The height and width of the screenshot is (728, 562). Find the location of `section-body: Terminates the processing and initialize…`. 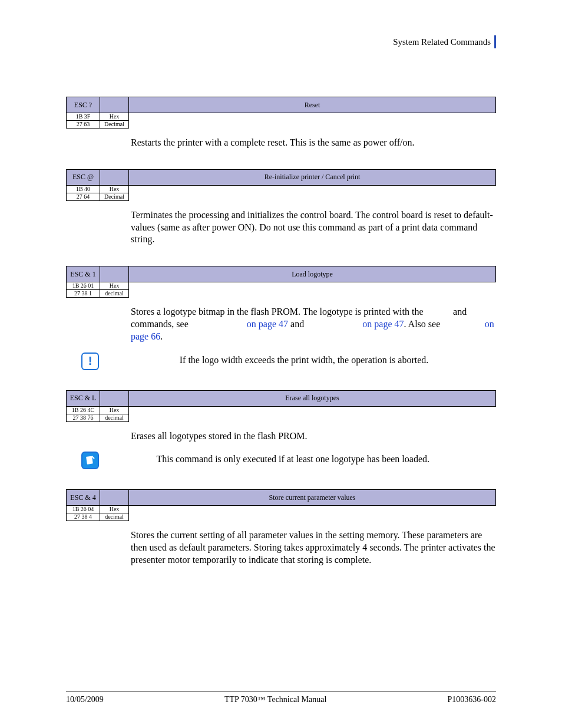

section-body: Terminates the processing and initialize… is located at coordinates (313, 228).